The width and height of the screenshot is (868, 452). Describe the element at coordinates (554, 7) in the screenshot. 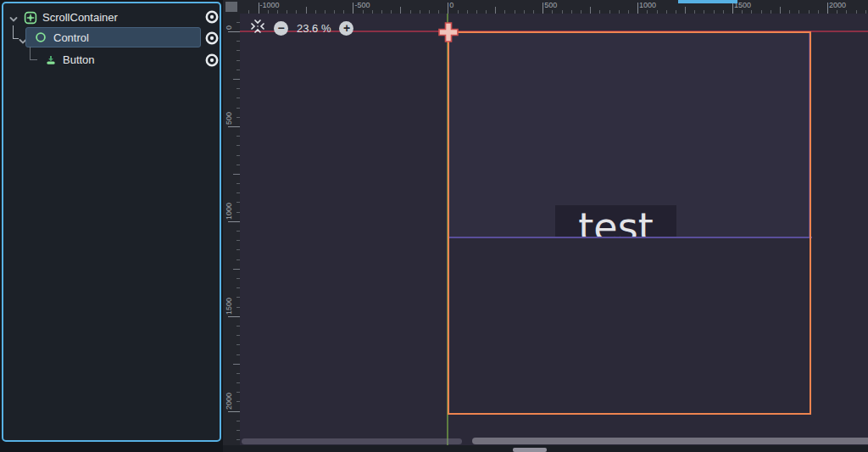

I see `horizontal-ruler: -1000-5000500100015002000` at that location.